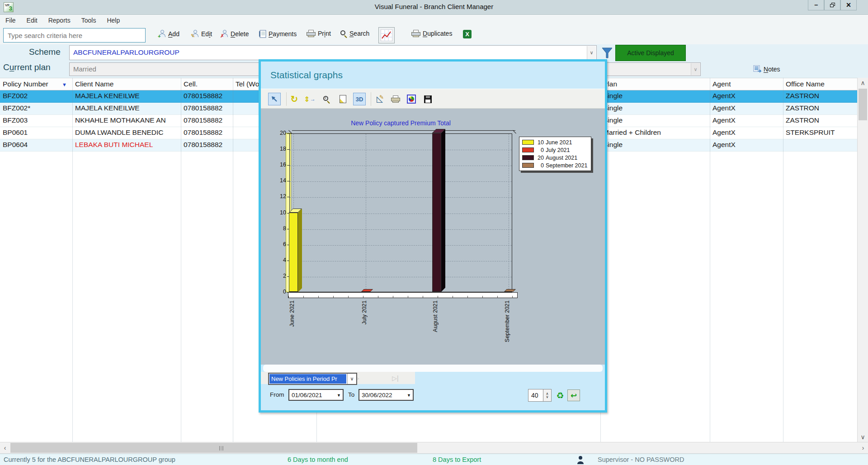  Describe the element at coordinates (5, 448) in the screenshot. I see `scroll-left-icon: ‹` at that location.